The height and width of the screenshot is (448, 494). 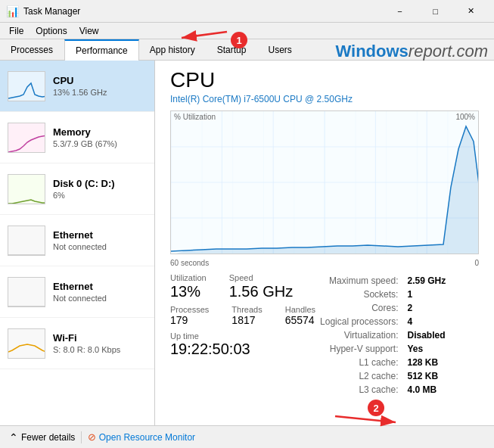 What do you see at coordinates (383, 335) in the screenshot?
I see `right-stat-row-4: Virtualization:Disabled` at bounding box center [383, 335].